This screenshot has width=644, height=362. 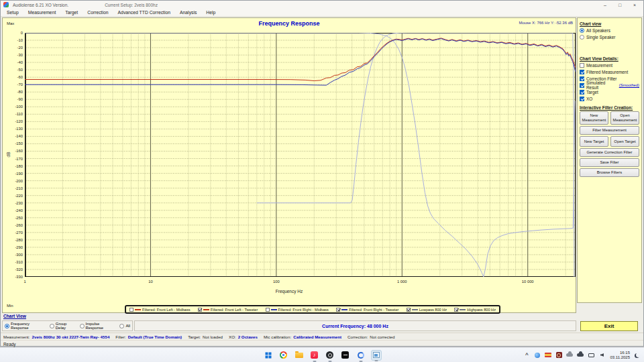 I want to click on taskbar-icon-file-explorer, so click(x=299, y=355).